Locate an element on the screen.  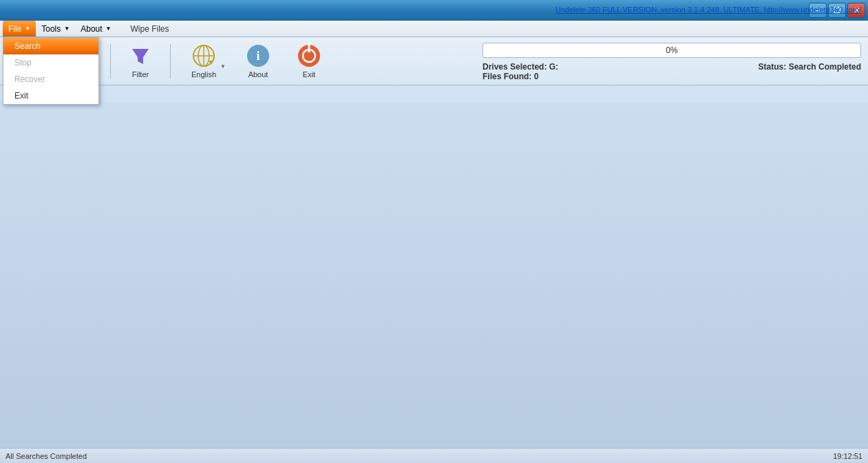
version-link: Undelete 360 FULL VERSION, version 3.1.4… is located at coordinates (708, 10).